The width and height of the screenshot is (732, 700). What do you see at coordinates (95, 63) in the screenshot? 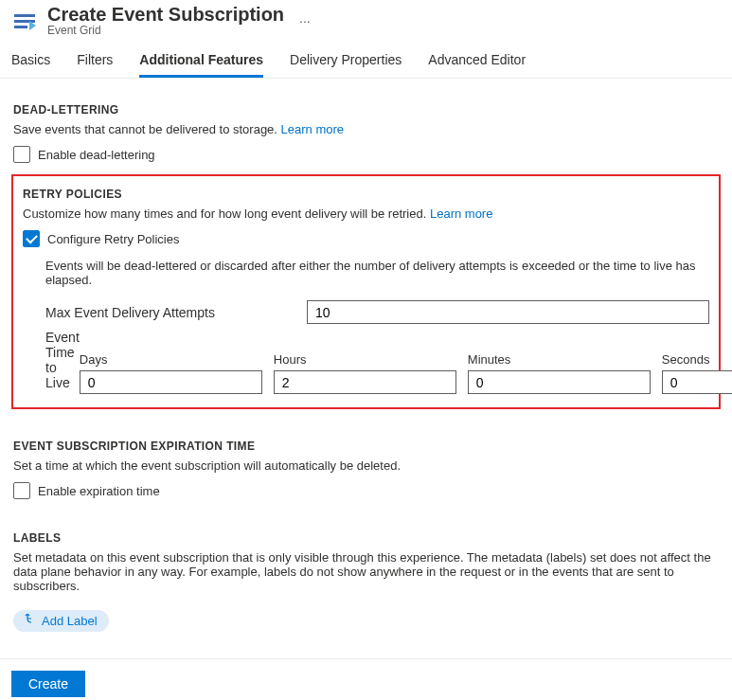
I see `tab-filters: Filters` at bounding box center [95, 63].